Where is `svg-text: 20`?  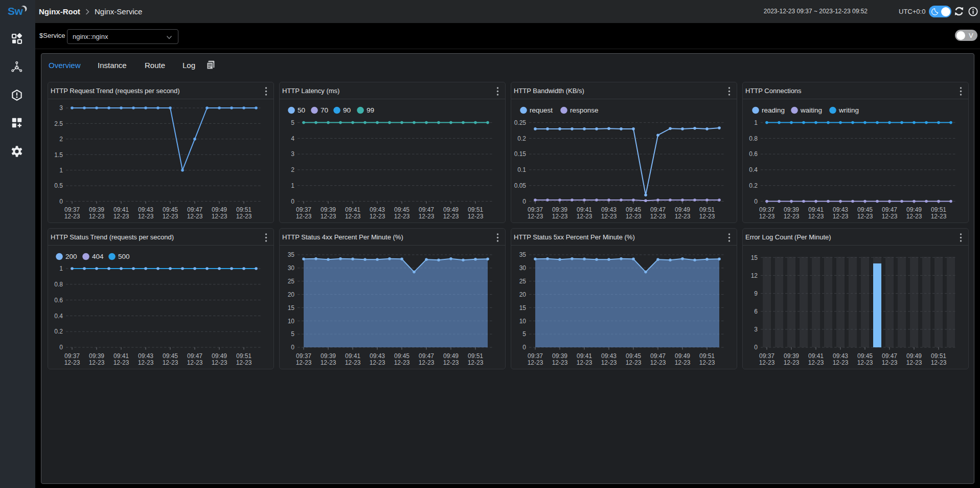
svg-text: 20 is located at coordinates (291, 295).